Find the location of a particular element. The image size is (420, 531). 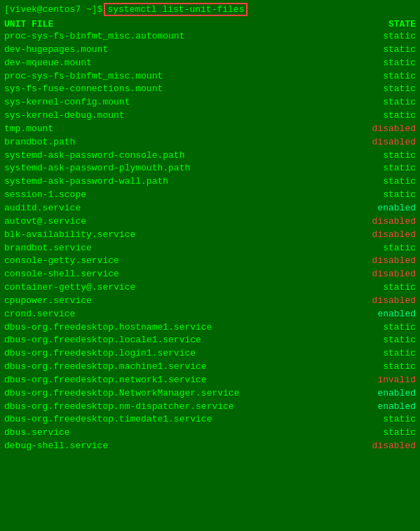

table-row: auditd.serviceenabled is located at coordinates (210, 209).